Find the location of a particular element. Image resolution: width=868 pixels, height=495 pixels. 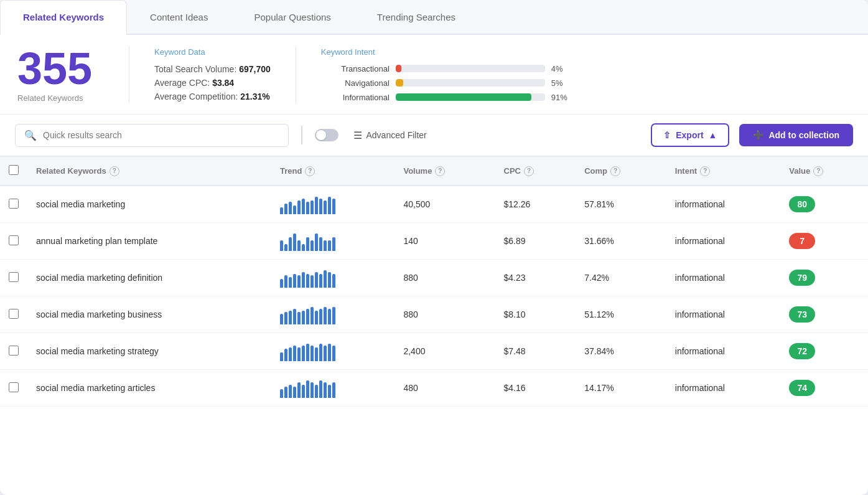

keyword-intent-title: Keyword Intent is located at coordinates (574, 52).